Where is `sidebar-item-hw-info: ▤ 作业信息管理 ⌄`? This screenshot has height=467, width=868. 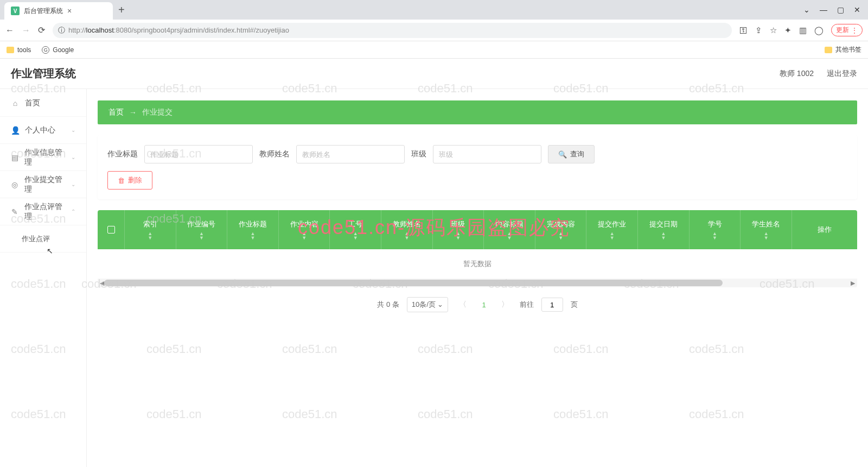
sidebar-item-hw-info: ▤ 作业信息管理 ⌄ is located at coordinates (43, 157).